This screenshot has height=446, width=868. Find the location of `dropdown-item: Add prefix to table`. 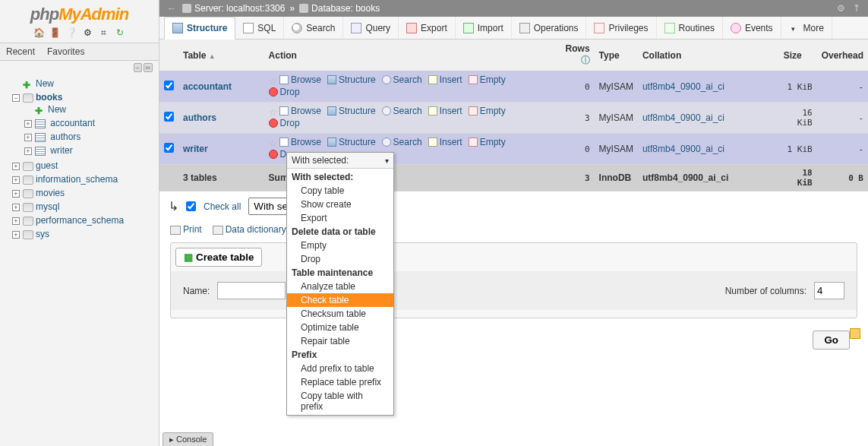

dropdown-item: Add prefix to table is located at coordinates (340, 369).